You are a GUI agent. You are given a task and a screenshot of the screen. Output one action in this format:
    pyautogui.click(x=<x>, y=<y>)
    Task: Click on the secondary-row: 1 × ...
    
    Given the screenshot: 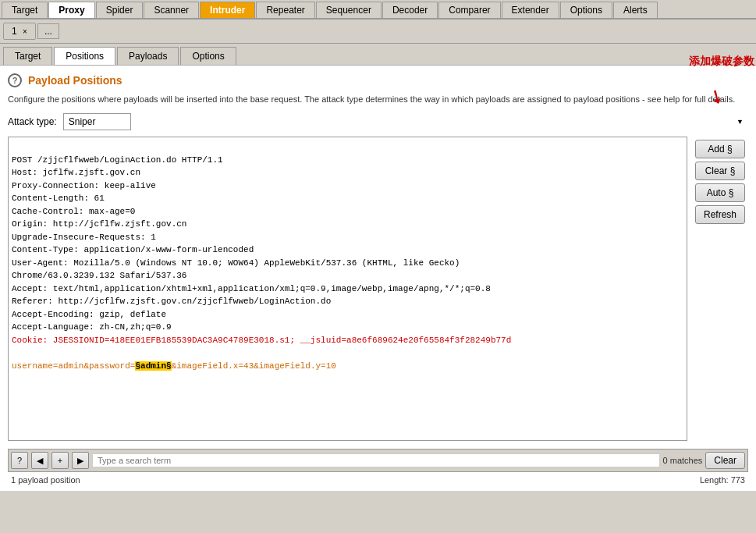 What is the action you would take?
    pyautogui.click(x=378, y=31)
    